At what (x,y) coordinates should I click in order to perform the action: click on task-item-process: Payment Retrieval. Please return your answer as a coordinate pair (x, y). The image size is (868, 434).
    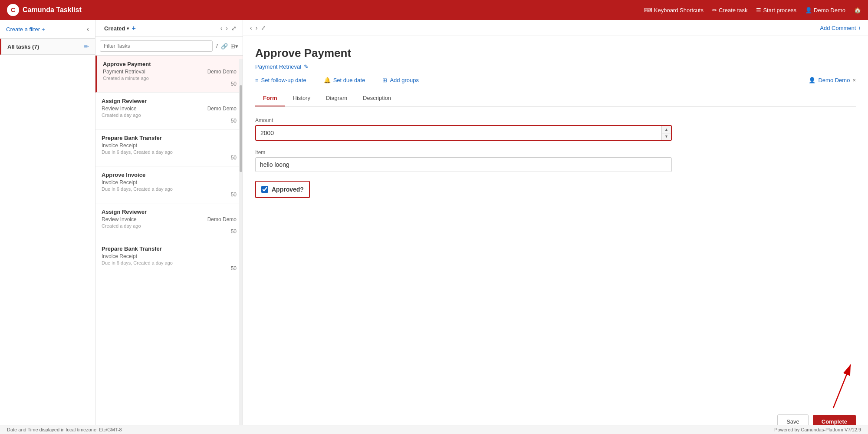
    Looking at the image, I should click on (124, 72).